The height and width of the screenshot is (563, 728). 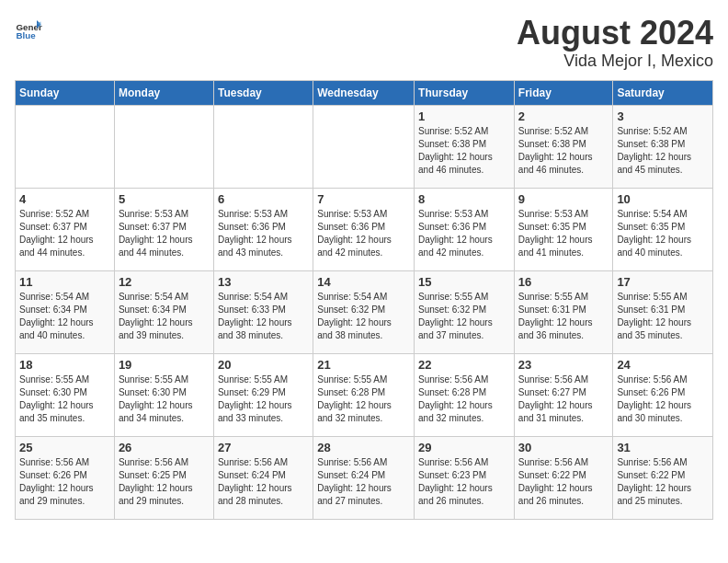 What do you see at coordinates (564, 364) in the screenshot?
I see `day-number: 23` at bounding box center [564, 364].